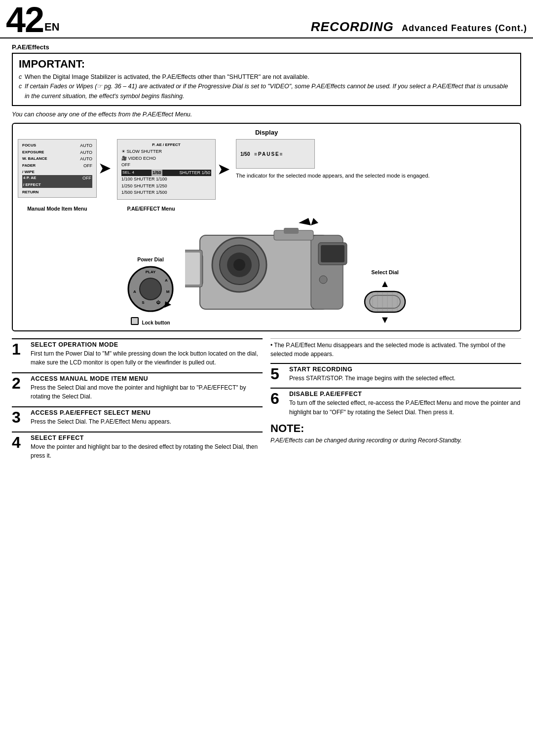 Image resolution: width=533 pixels, height=756 pixels. Describe the element at coordinates (137, 353) in the screenshot. I see `step-1: 1 SELECT OPERATION MODE First turn the P…` at that location.